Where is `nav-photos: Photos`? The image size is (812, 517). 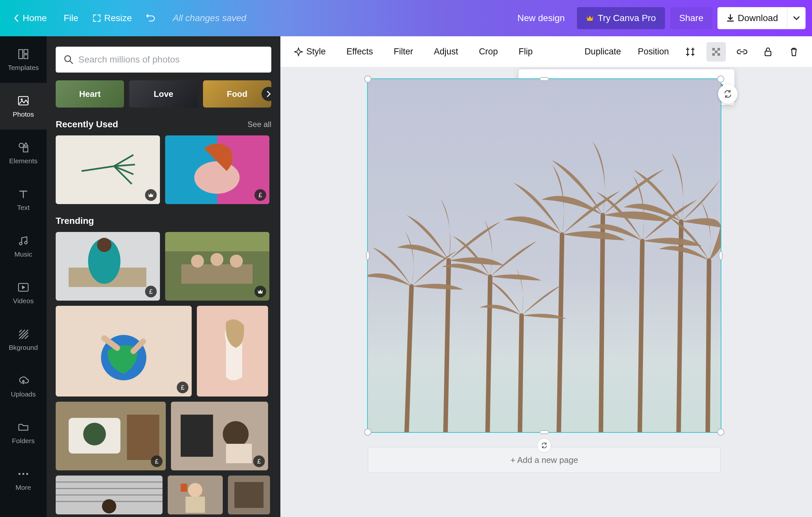 nav-photos: Photos is located at coordinates (23, 106).